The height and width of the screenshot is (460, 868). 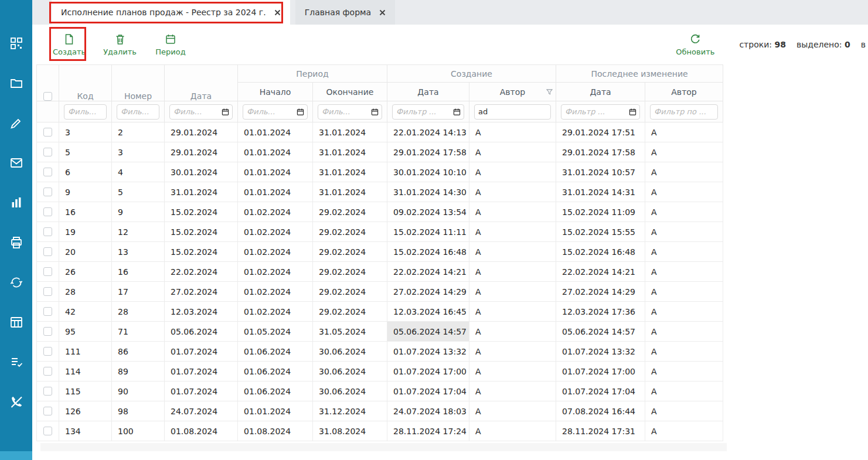 What do you see at coordinates (350, 332) in the screenshot?
I see `table-cell: 31.05.2024` at bounding box center [350, 332].